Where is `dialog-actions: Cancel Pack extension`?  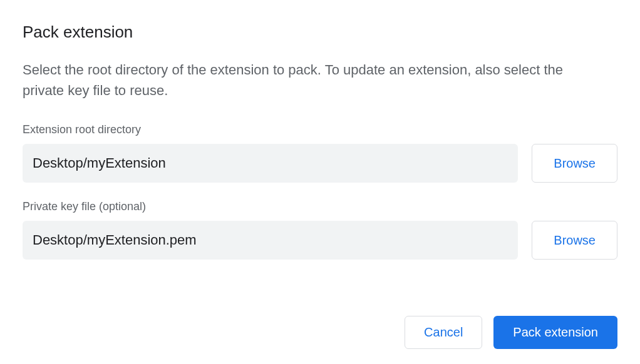 dialog-actions: Cancel Pack extension is located at coordinates (511, 333).